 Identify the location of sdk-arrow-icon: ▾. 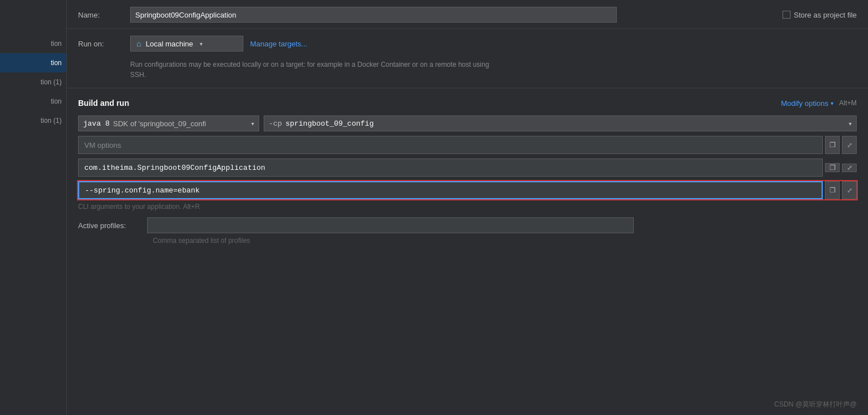
(252, 123).